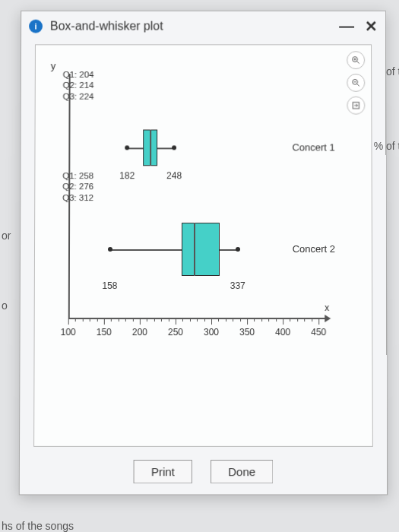 The height and width of the screenshot is (532, 399). I want to click on series-label: Concert 2, so click(314, 249).